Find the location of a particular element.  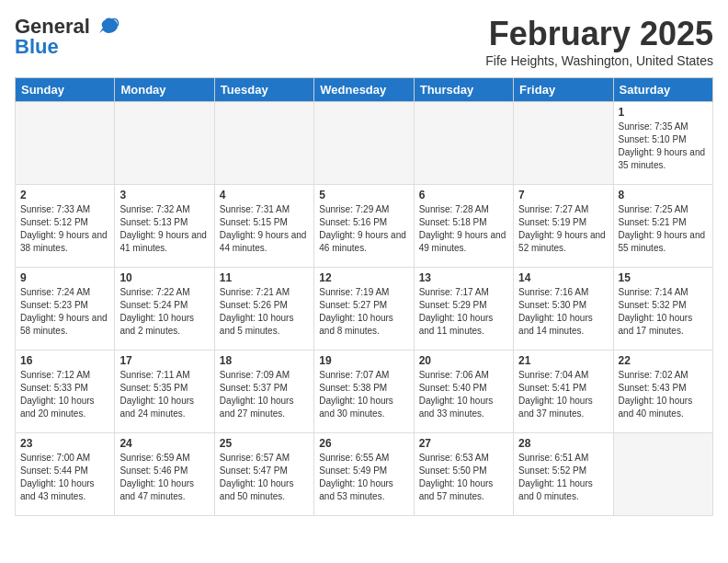

calendar-cell: 10Sunrise: 7:22 AM Sunset: 5:24 PM Dayli… is located at coordinates (165, 309).